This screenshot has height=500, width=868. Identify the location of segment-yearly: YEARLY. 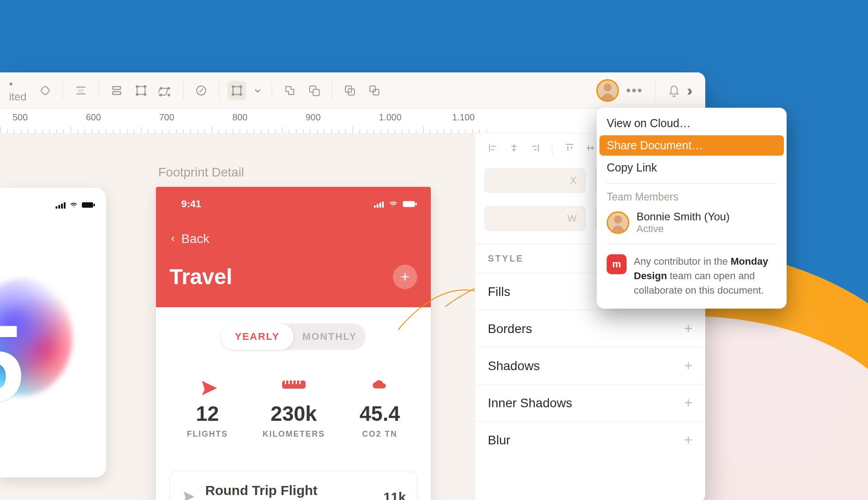
(257, 337).